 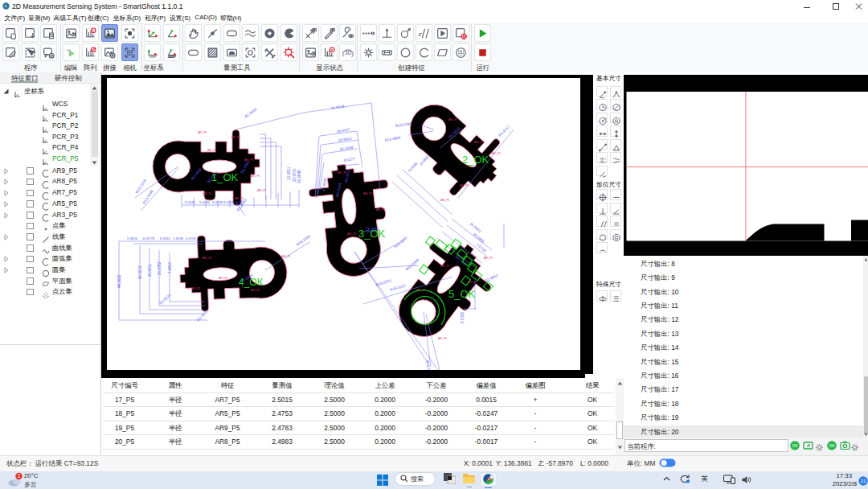 I want to click on svg-text: 1, so click(x=19, y=476).